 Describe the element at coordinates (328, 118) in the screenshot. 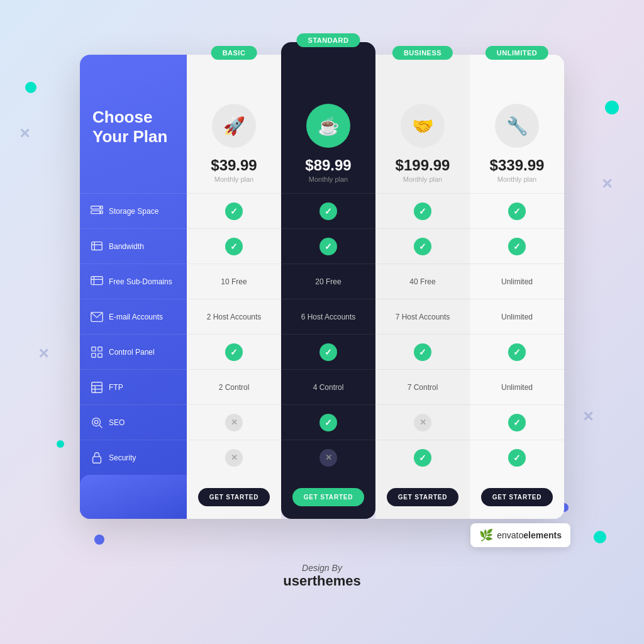

I see `standard-header: STANDARD ☕ $89.99 Monthly plan` at that location.